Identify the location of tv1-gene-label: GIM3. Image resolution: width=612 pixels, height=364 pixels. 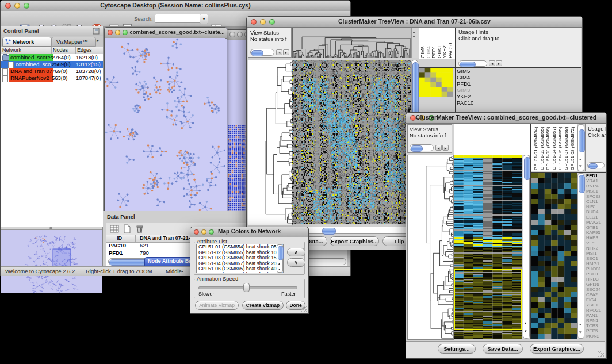
(485, 90).